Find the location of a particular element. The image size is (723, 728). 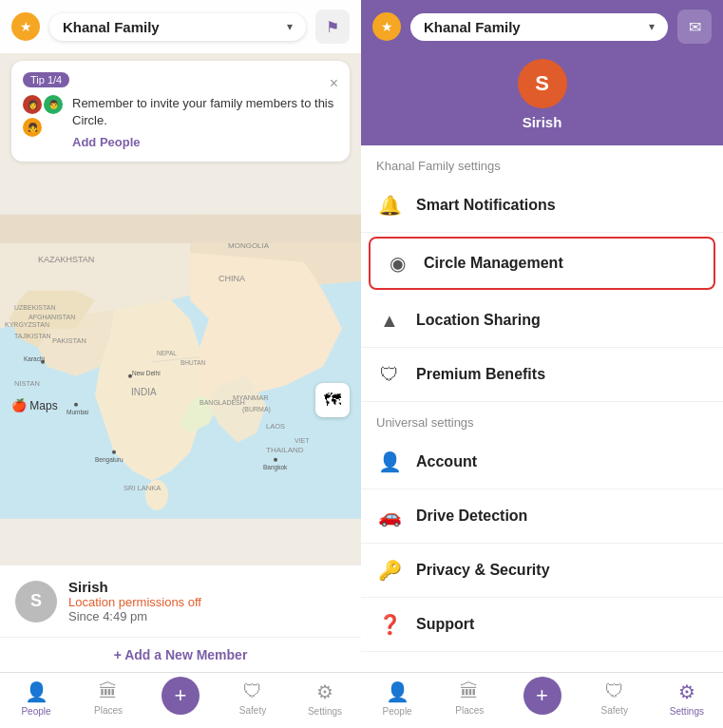

tip-card: Tip 1/4 × 👩 👨 👧 Remember to invite your … is located at coordinates (181, 111).